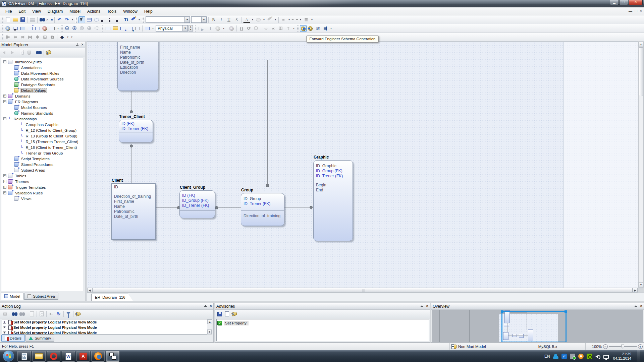 The image size is (644, 362). Describe the element at coordinates (42, 187) in the screenshot. I see `tree-item-trigger-templates: + Trigger Templates` at that location.